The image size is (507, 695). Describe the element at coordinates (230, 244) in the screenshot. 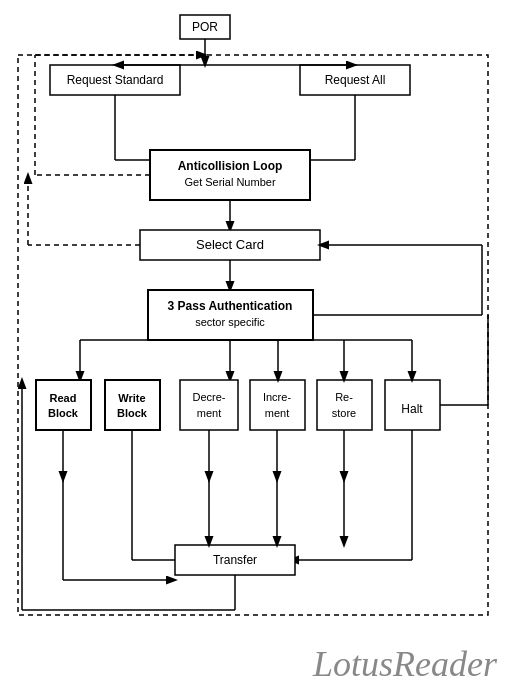

I see `select-card-label: Select Card` at that location.